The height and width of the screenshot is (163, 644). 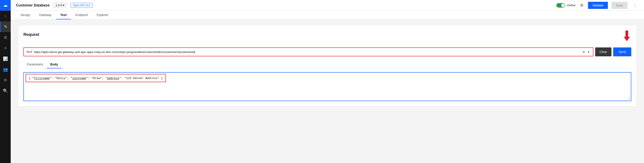 What do you see at coordinates (6, 81) in the screenshot?
I see `sidebar: ☁ ⌂ ✎ ⊞ ≡ 📊 👥 ⚙ 🔍` at bounding box center [6, 81].